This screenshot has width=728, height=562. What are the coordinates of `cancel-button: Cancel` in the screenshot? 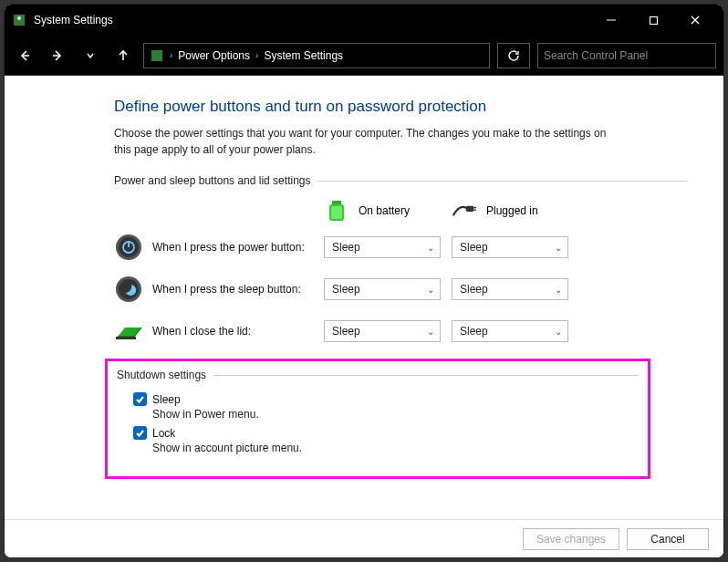 It's located at (668, 539).